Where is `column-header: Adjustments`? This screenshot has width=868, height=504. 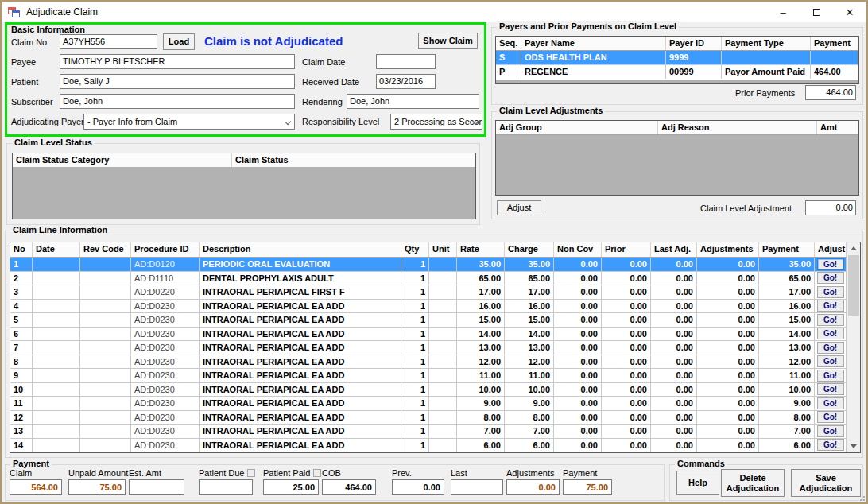
column-header: Adjustments is located at coordinates (728, 250).